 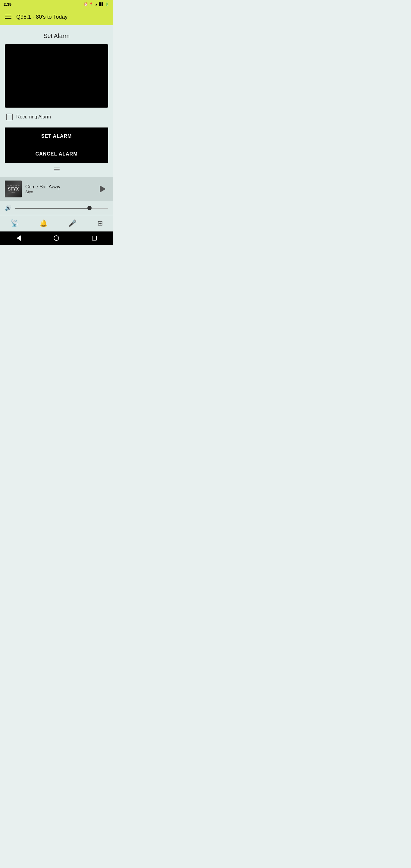 I want to click on home-icon, so click(x=56, y=238).